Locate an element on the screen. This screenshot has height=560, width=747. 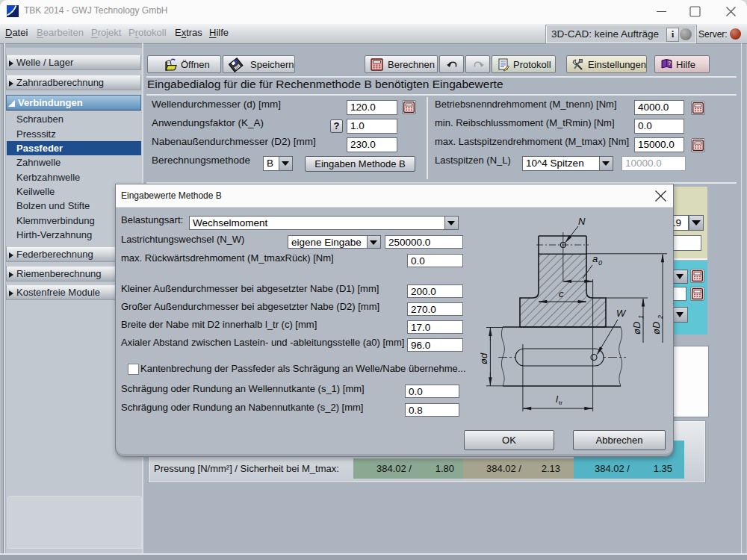
svg-text: W is located at coordinates (622, 314).